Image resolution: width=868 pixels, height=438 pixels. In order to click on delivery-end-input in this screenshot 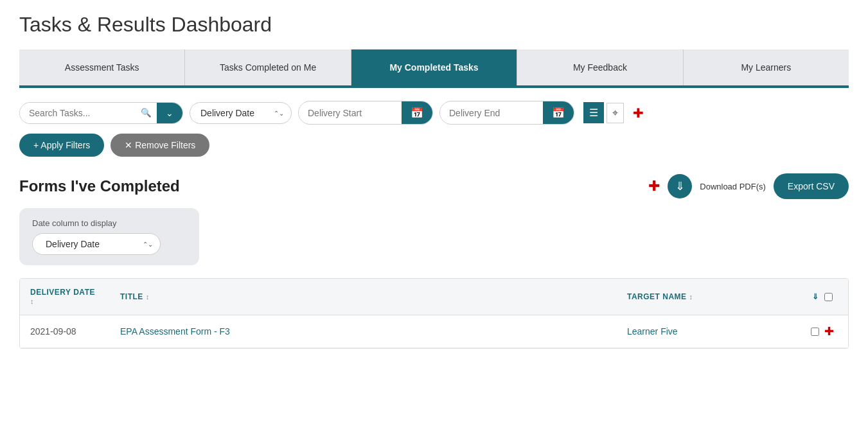, I will do `click(492, 113)`.